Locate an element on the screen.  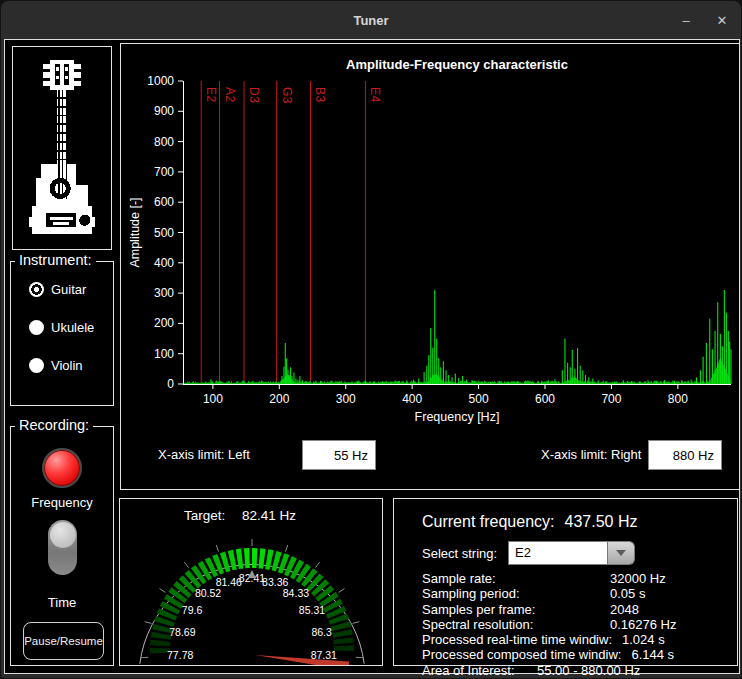
time-label: Time is located at coordinates (62, 602).